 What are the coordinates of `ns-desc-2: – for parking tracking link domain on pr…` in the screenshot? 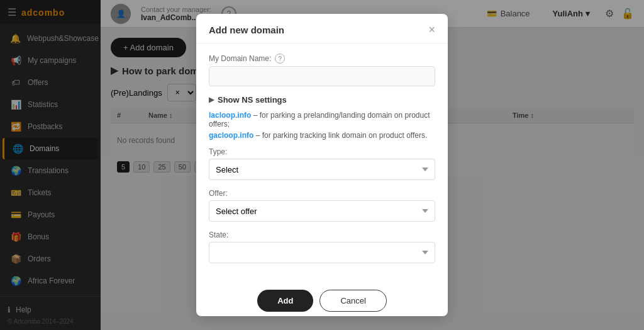 It's located at (342, 135).